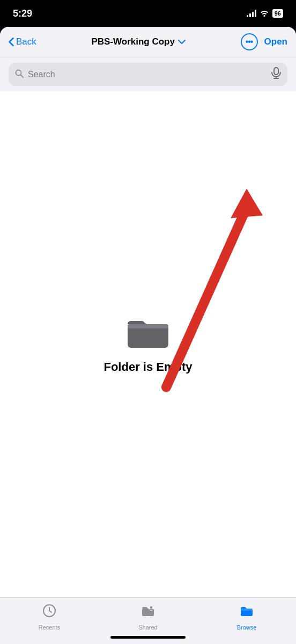  I want to click on back-label: Back, so click(26, 42).